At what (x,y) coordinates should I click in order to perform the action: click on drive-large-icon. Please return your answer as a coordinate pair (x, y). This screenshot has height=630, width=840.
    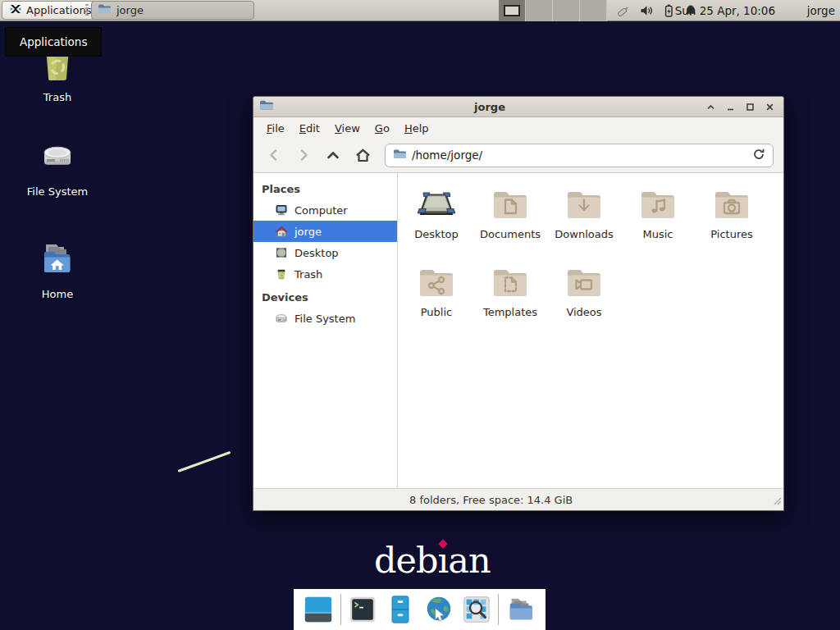
    Looking at the image, I should click on (57, 159).